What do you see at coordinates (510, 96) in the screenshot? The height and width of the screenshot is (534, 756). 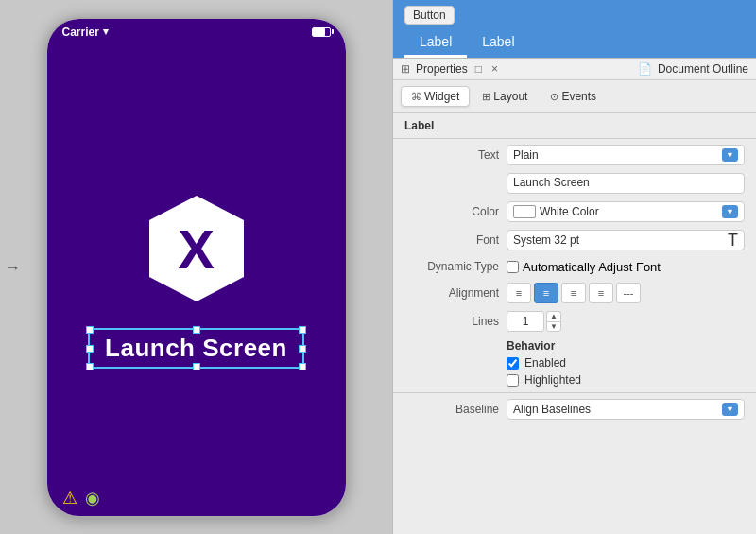 I see `layout-tab-label: Layout` at bounding box center [510, 96].